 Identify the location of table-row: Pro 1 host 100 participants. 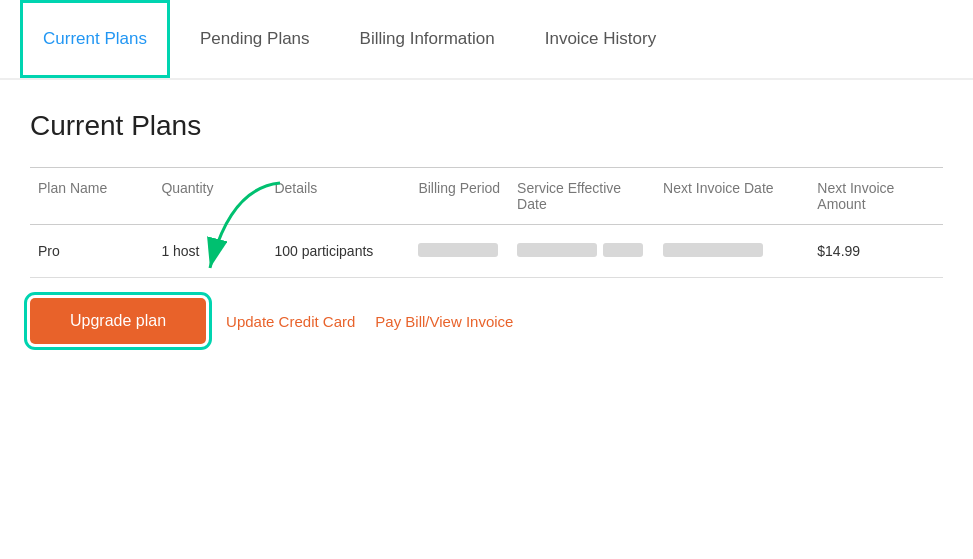
(486, 252).